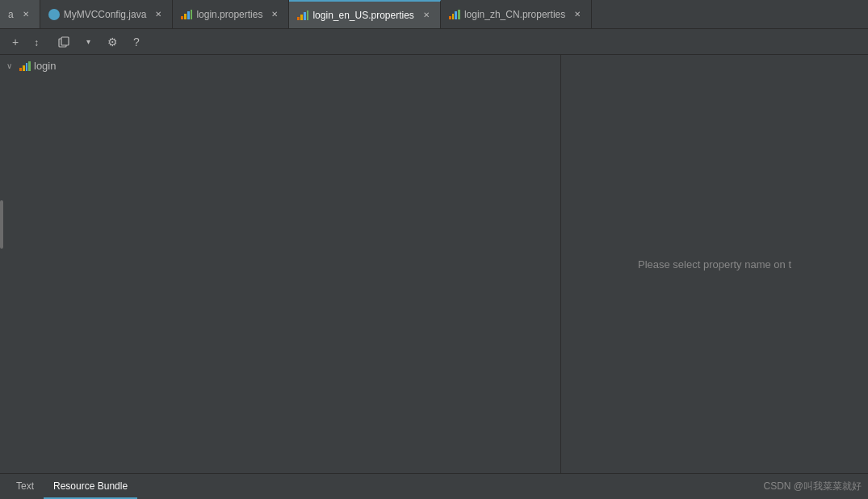  Describe the element at coordinates (26, 15) in the screenshot. I see `tab-a-close: ✕` at that location.